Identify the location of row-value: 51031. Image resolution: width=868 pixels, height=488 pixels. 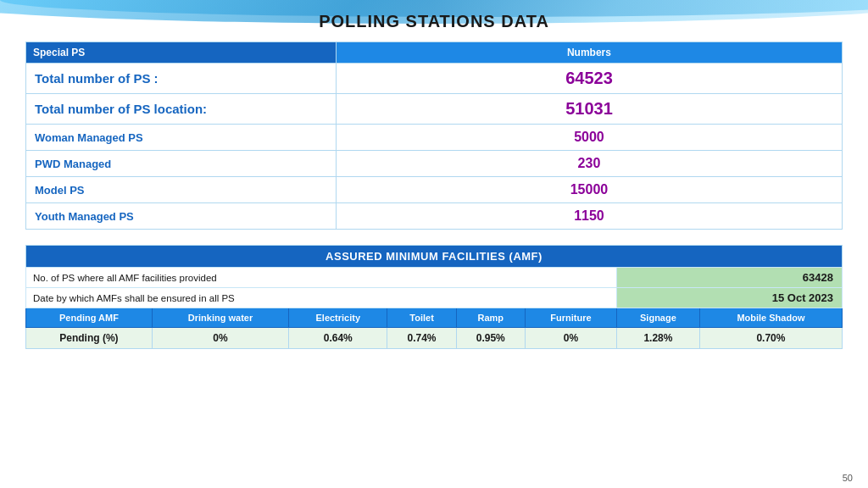
(588, 109).